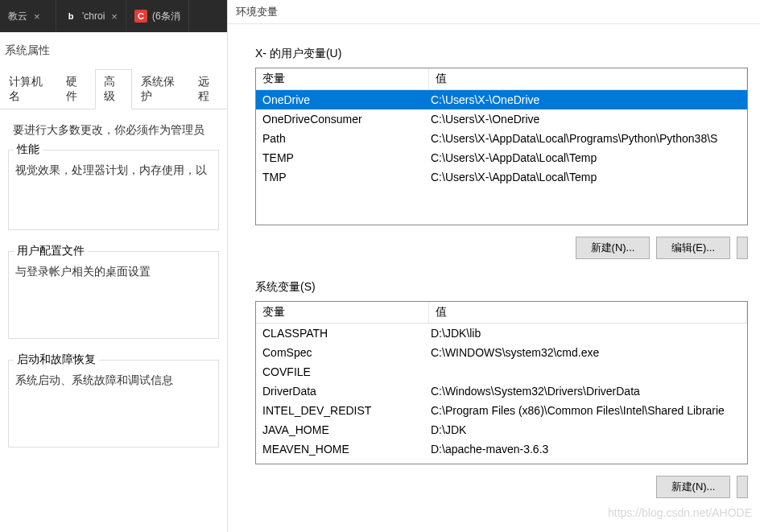 The height and width of the screenshot is (532, 760). Describe the element at coordinates (343, 138) in the screenshot. I see `var-name: Path` at that location.